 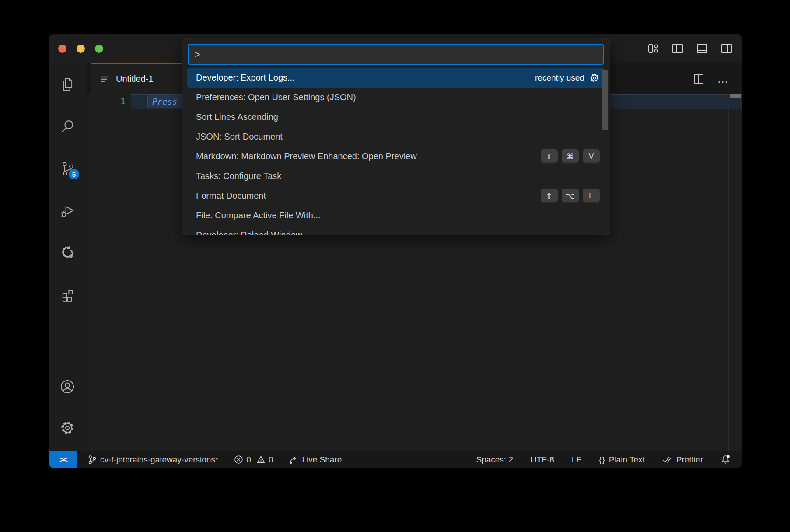 What do you see at coordinates (80, 49) in the screenshot?
I see `minimize-window-button` at bounding box center [80, 49].